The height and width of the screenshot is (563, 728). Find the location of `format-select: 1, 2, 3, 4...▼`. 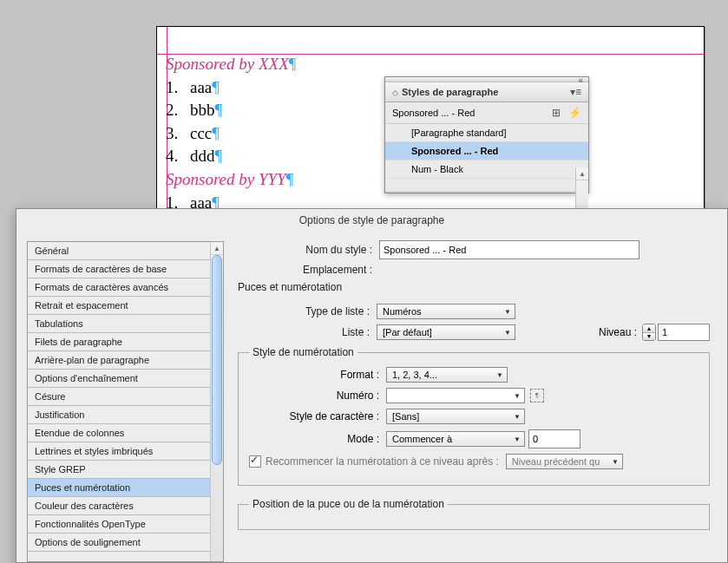

format-select: 1, 2, 3, 4...▼ is located at coordinates (447, 375).